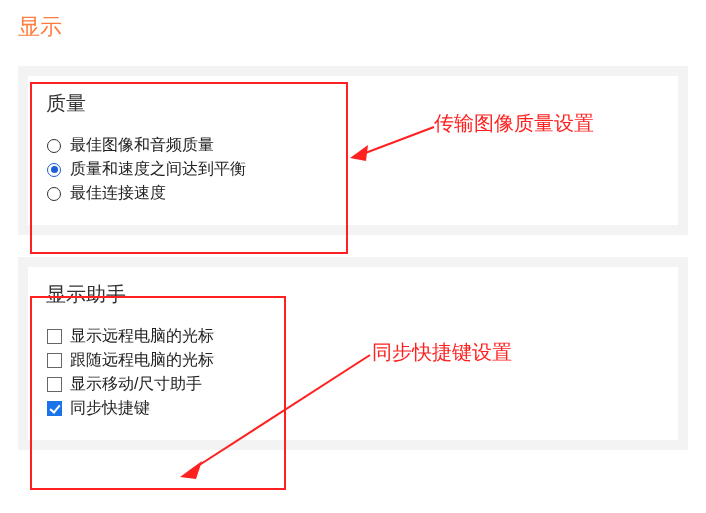 The height and width of the screenshot is (513, 706). Describe the element at coordinates (442, 352) in the screenshot. I see `annotation-text-shortcut: 同步快捷键设置` at that location.